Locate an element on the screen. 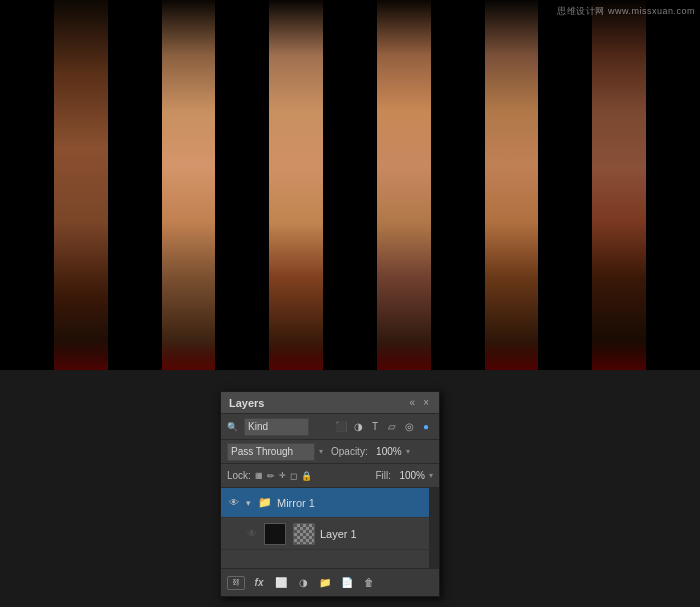 The width and height of the screenshot is (700, 607). blend-mode-select: Pass Through Normal Multiply Screen Over… is located at coordinates (271, 452).